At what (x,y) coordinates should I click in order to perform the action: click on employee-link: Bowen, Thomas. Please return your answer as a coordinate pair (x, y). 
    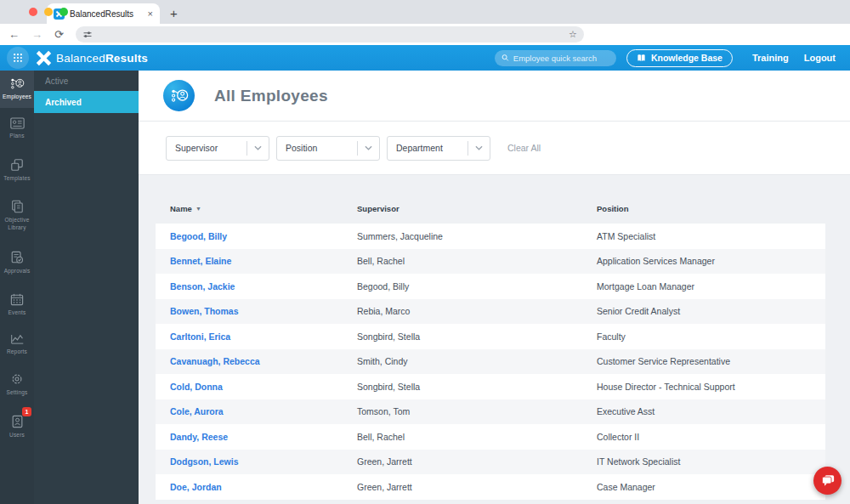
    Looking at the image, I should click on (204, 311).